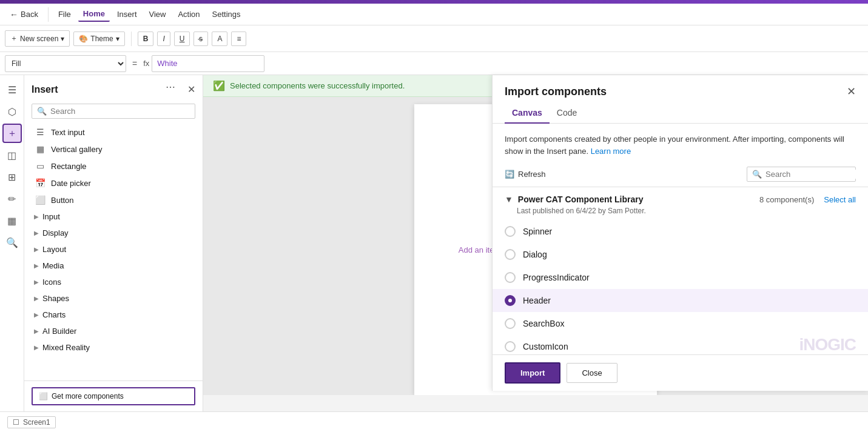 This screenshot has width=868, height=432. Describe the element at coordinates (787, 200) in the screenshot. I see `component-count: 8 component(s)` at that location.